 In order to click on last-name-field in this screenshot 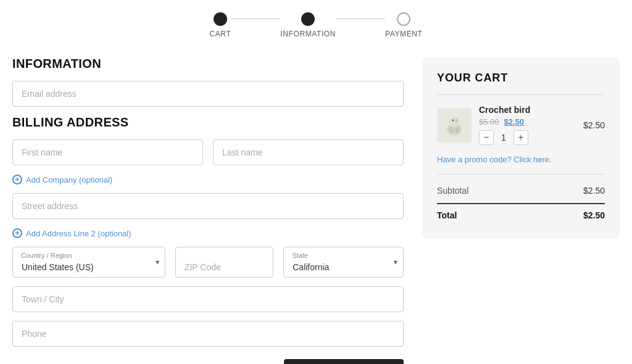, I will do `click(309, 152)`.